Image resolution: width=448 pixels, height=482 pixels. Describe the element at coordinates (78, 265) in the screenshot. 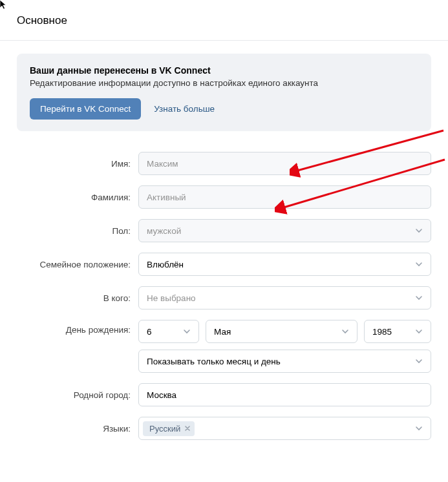

I see `relationship-label: Семейное положение:` at that location.